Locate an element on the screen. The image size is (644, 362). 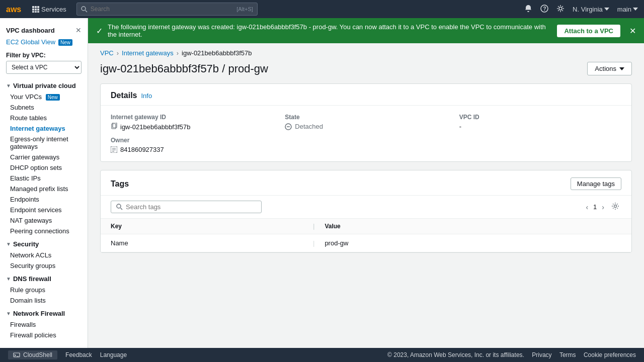
sidebar-item-domain-lists: Domain lists is located at coordinates (44, 301).